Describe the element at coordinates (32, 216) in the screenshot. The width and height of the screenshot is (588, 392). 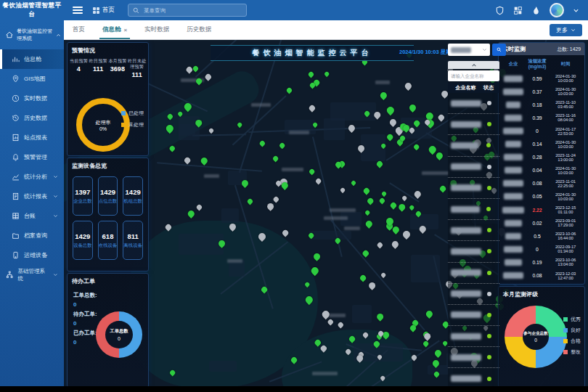
I see `sidebar-item-ledger: 台账` at that location.